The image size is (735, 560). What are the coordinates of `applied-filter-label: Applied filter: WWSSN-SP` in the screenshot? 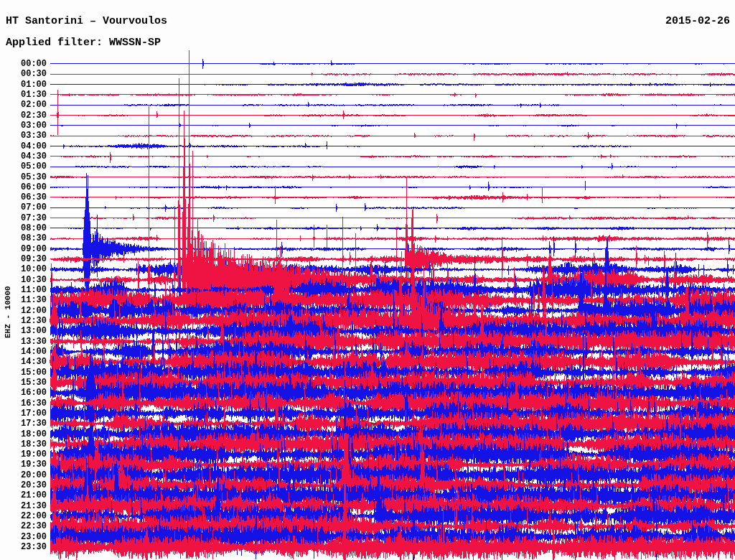 It's located at (83, 43).